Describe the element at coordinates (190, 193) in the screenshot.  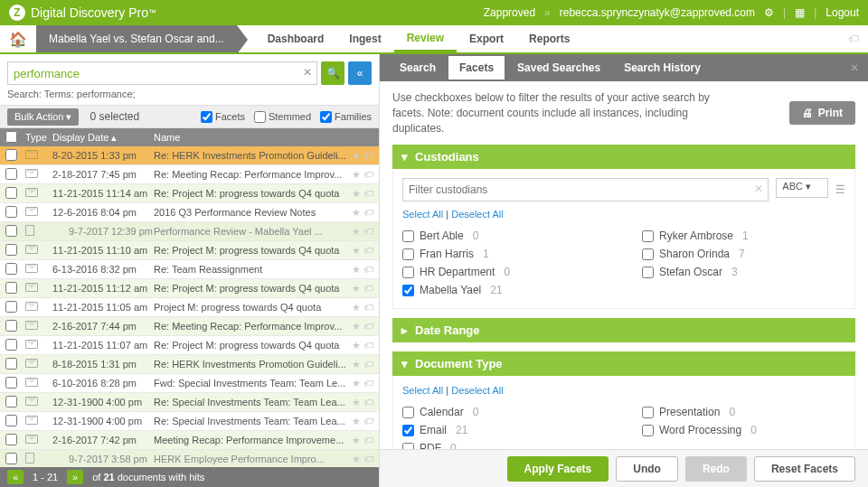
I see `table-row: 11-21-2015 11:14 amRe: Project M: progre…` at that location.